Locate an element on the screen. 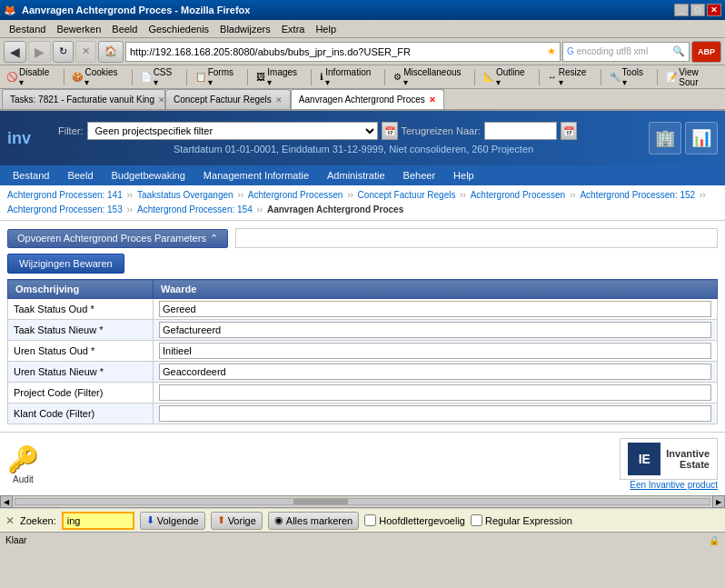 The width and height of the screenshot is (725, 588). breadcrumb-sep-1: ›› is located at coordinates (131, 194).